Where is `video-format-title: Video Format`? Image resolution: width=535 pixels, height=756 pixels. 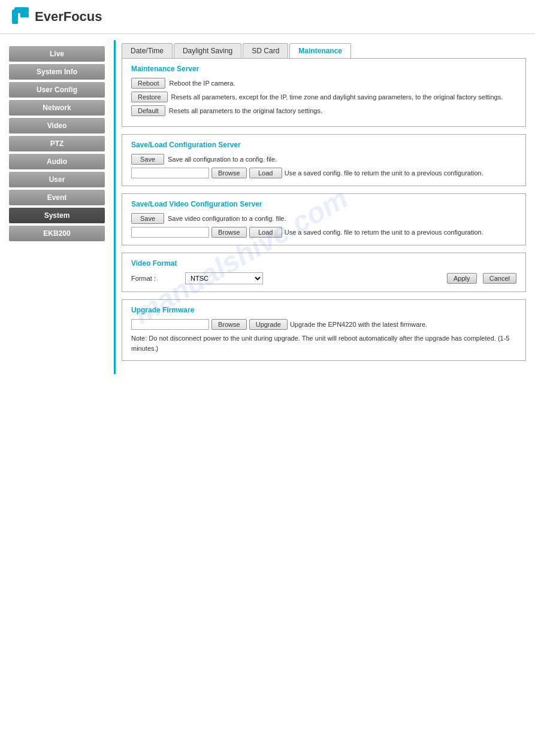 video-format-title: Video Format is located at coordinates (324, 263).